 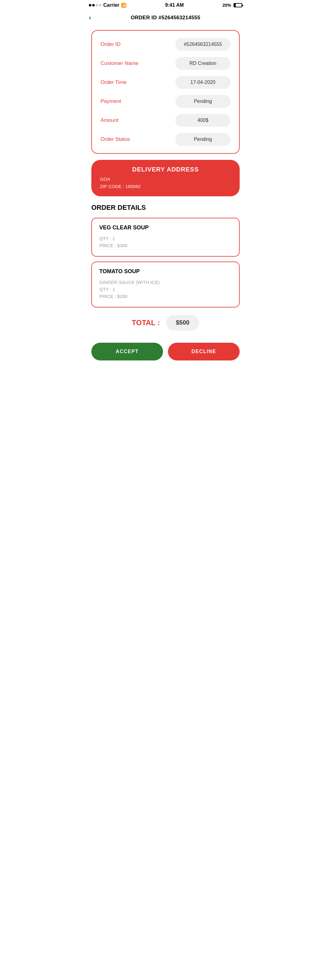 What do you see at coordinates (165, 178) in the screenshot?
I see `delivery-address-section: DELIVERY ADDRESS GOA ZIP CODE : 160062` at bounding box center [165, 178].